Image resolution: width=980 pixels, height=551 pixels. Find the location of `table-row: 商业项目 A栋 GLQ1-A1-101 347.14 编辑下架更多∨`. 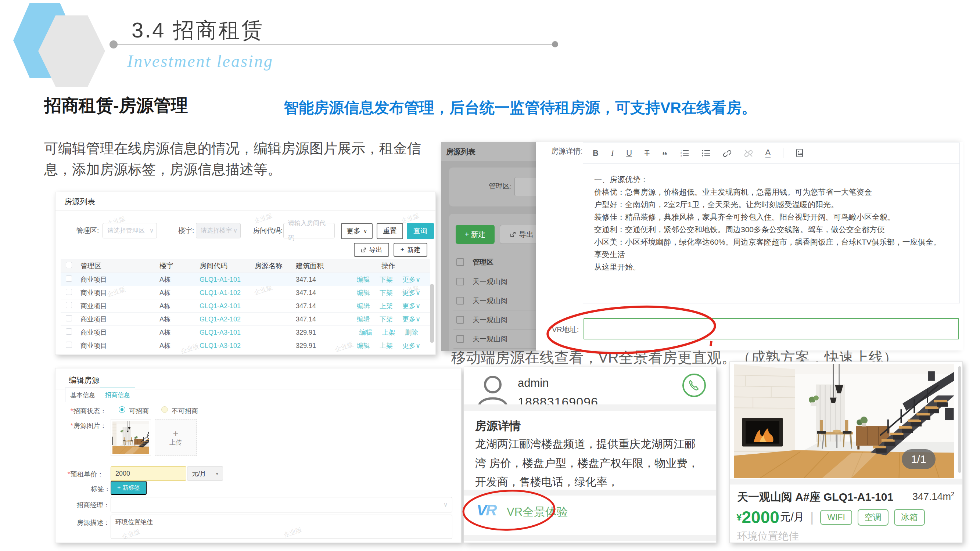

table-row: 商业项目 A栋 GLQ1-A1-101 347.14 编辑下架更多∨ is located at coordinates (245, 280).